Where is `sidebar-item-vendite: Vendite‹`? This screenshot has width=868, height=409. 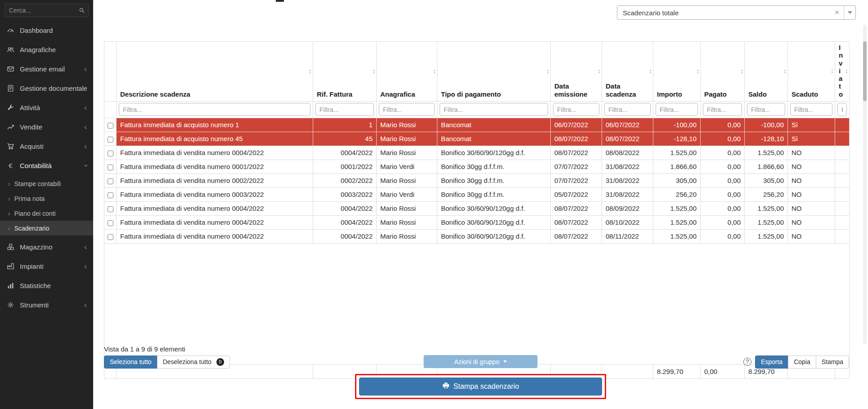
sidebar-item-vendite: Vendite‹ is located at coordinates (47, 127).